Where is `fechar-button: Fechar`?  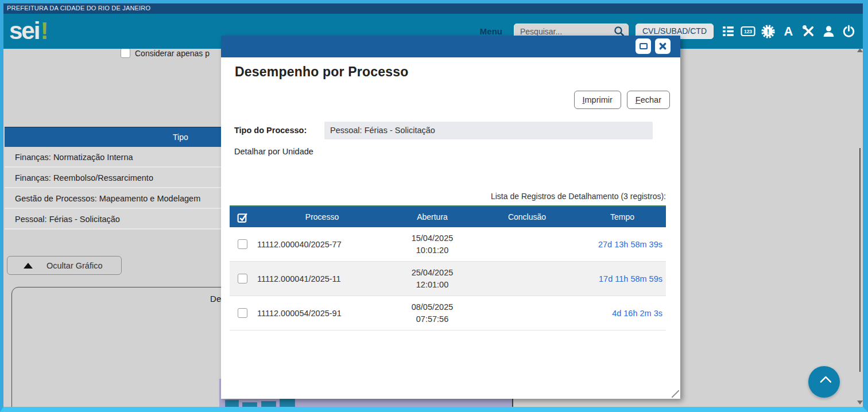
fechar-button: Fechar is located at coordinates (649, 100).